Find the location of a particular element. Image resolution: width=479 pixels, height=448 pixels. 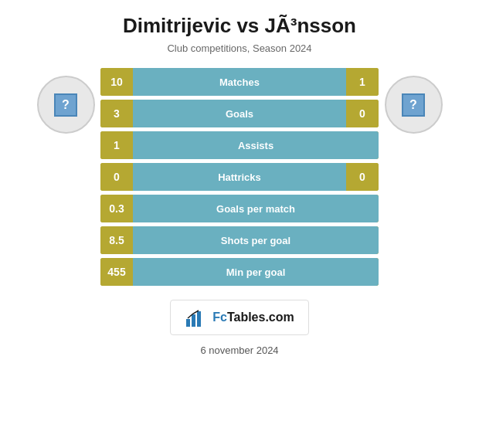

stat-left-value: 1 is located at coordinates (117, 145).